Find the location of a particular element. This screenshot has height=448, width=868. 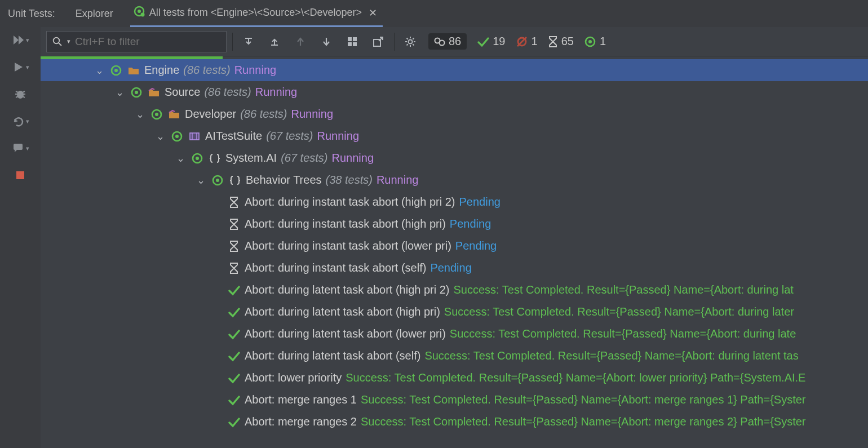

run-button: ▾ is located at coordinates (20, 67).